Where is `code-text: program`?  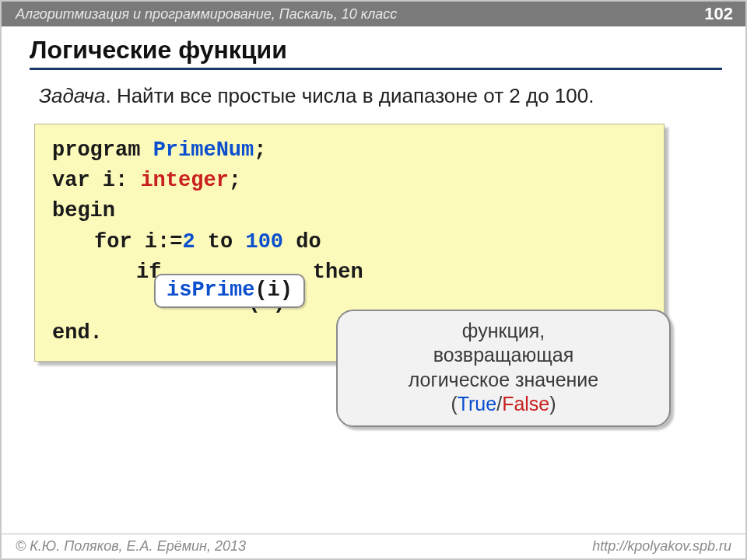 code-text: program is located at coordinates (103, 150).